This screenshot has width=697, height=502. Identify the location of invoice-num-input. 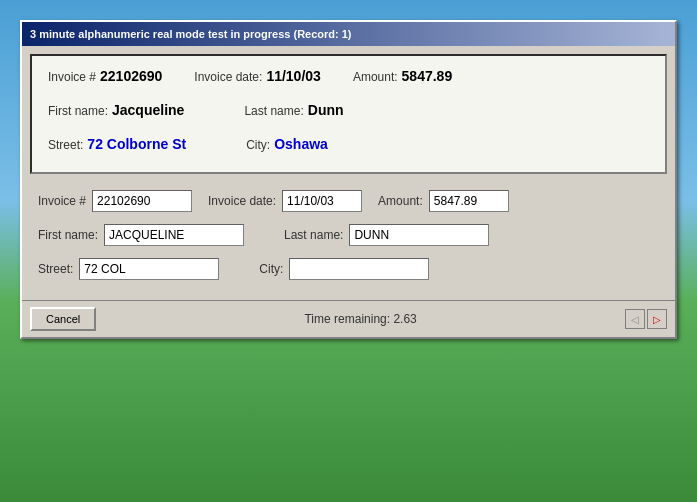
(142, 201).